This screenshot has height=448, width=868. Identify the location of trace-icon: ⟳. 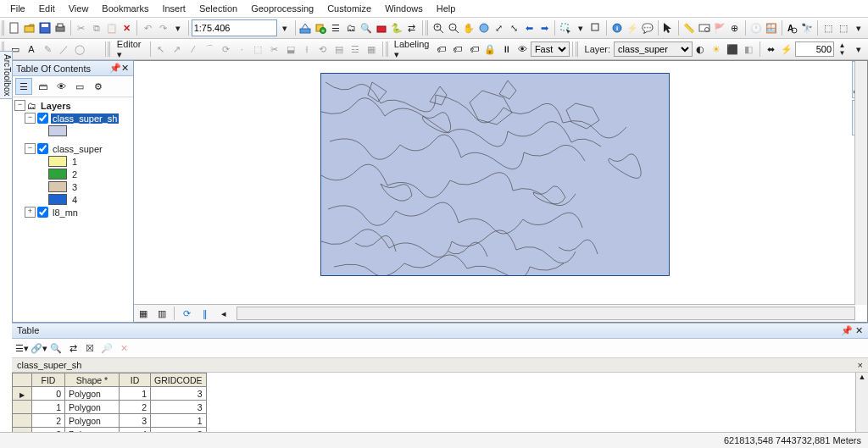
(225, 49).